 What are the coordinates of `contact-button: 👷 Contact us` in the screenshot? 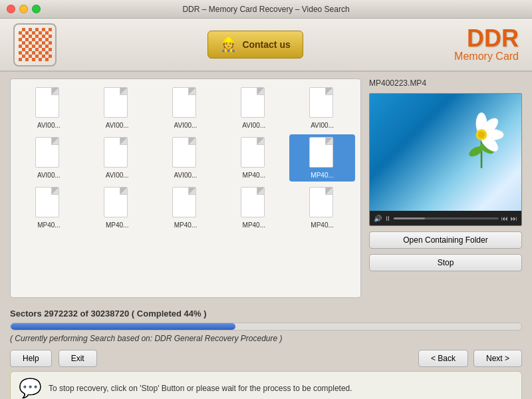 It's located at (255, 45).